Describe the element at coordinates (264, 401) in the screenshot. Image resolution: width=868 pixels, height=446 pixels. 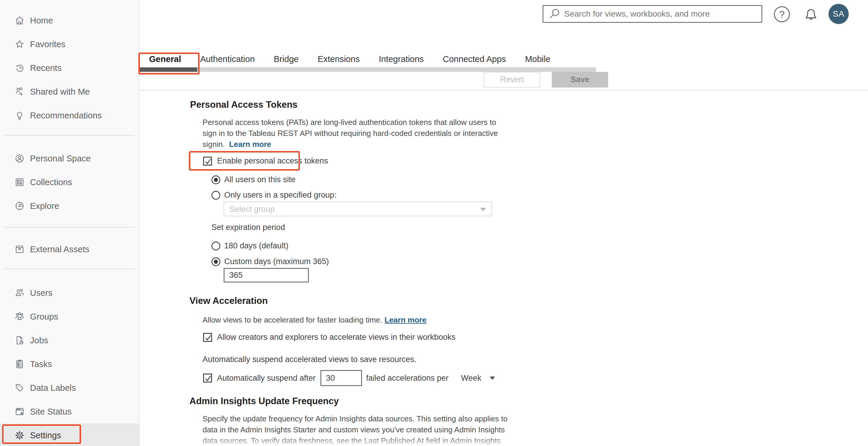
I see `ai-section-title: Admin Insights Update Frequency` at that location.